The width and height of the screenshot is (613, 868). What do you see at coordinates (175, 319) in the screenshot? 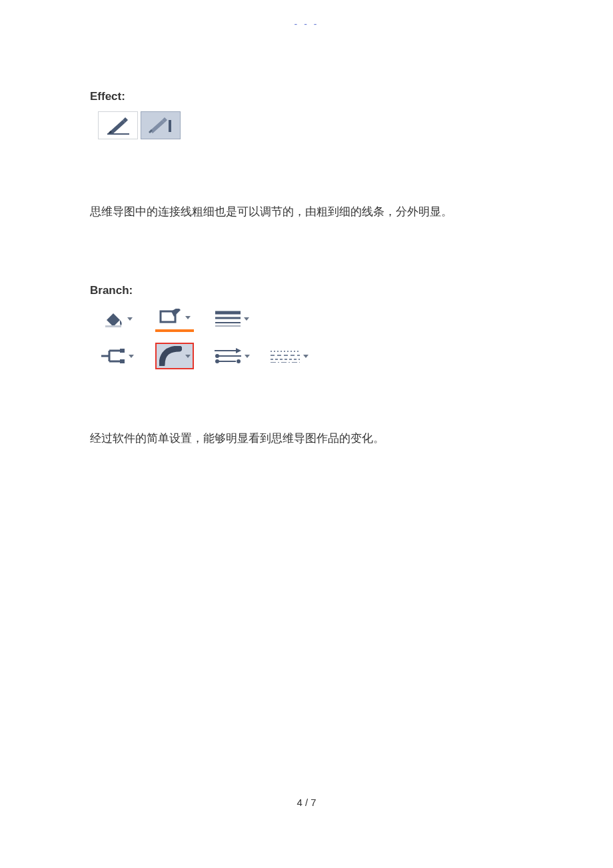
I see `branch-highlight-button` at bounding box center [175, 319].